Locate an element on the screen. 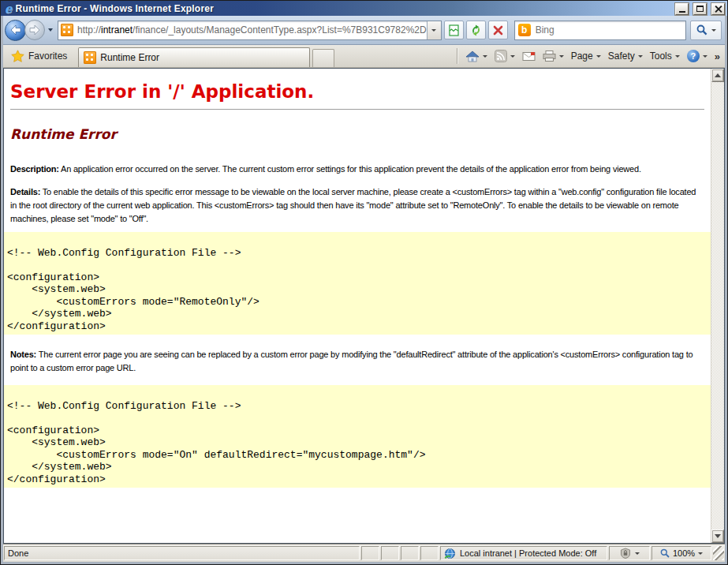 Image resolution: width=728 pixels, height=565 pixels. address-bar: http://intranet/finance/_layouts/ManageC… is located at coordinates (249, 30).